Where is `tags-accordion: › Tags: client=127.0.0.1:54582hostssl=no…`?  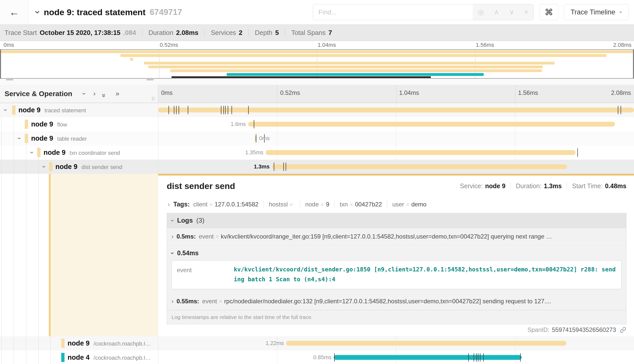
tags-accordion: › Tags: client=127.0.0.1:54582hostssl=no… is located at coordinates (397, 204).